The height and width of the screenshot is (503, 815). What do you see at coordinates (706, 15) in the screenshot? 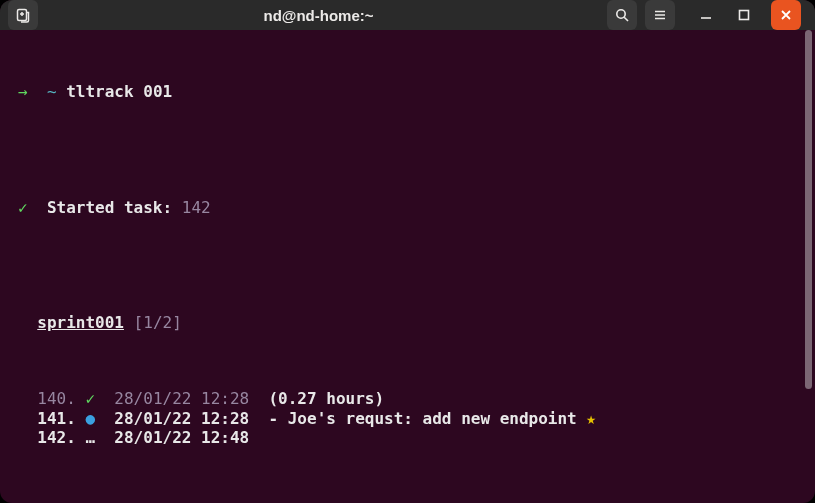
I see `minimize-button` at bounding box center [706, 15].